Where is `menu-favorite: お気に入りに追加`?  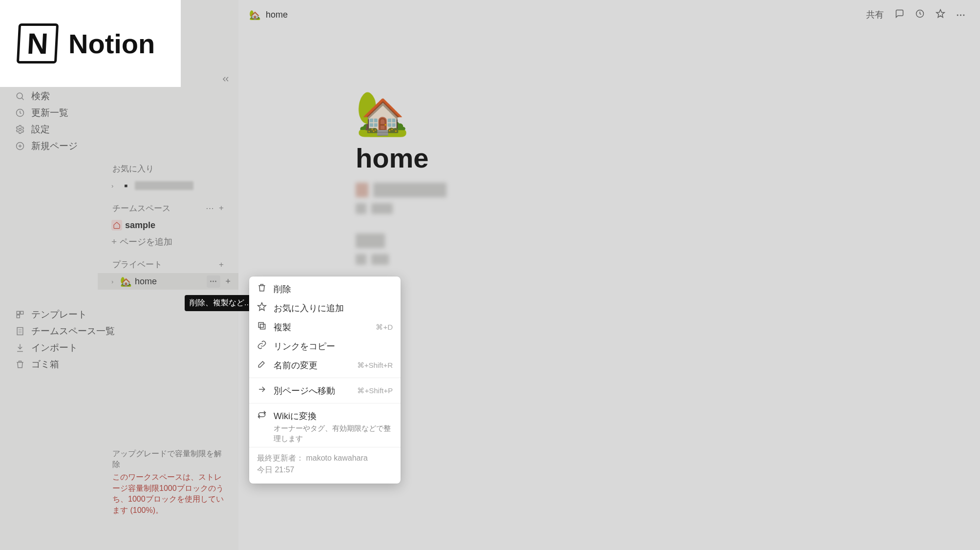
menu-favorite: お気に入りに追加 is located at coordinates (325, 308).